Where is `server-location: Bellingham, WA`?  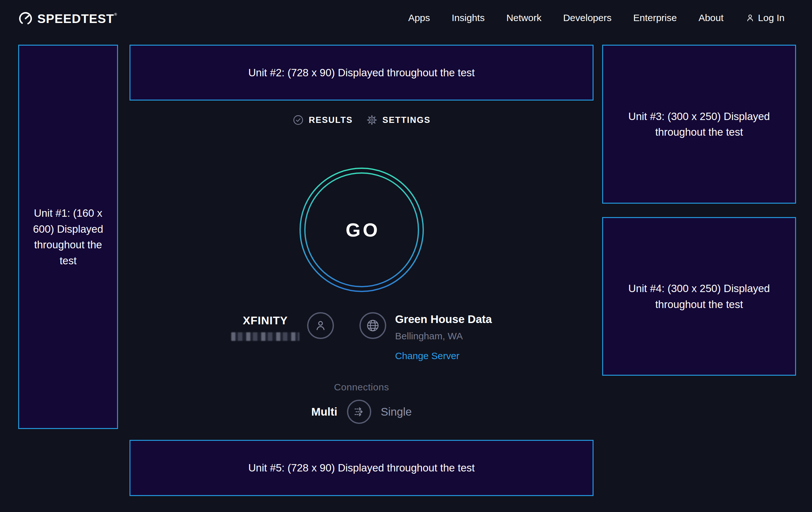
server-location: Bellingham, WA is located at coordinates (429, 336).